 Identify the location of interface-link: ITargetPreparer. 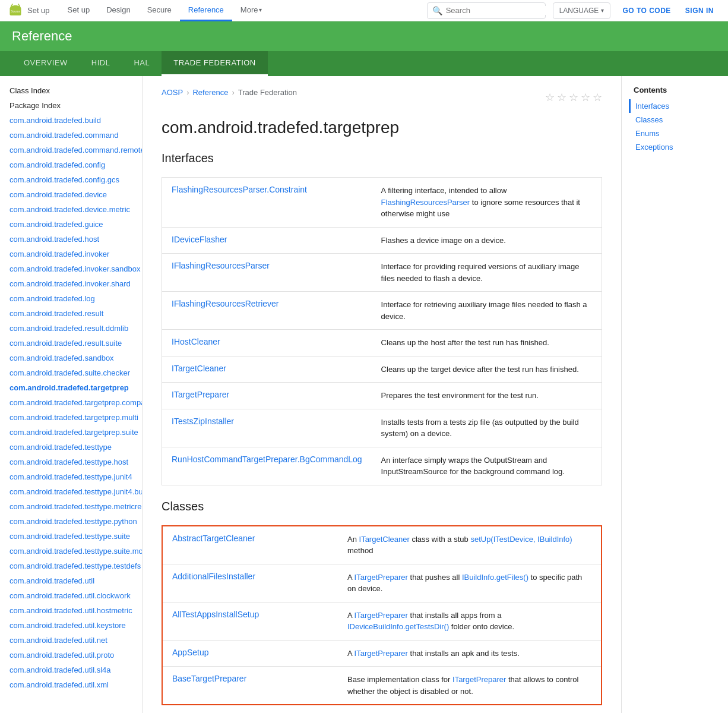
(201, 395).